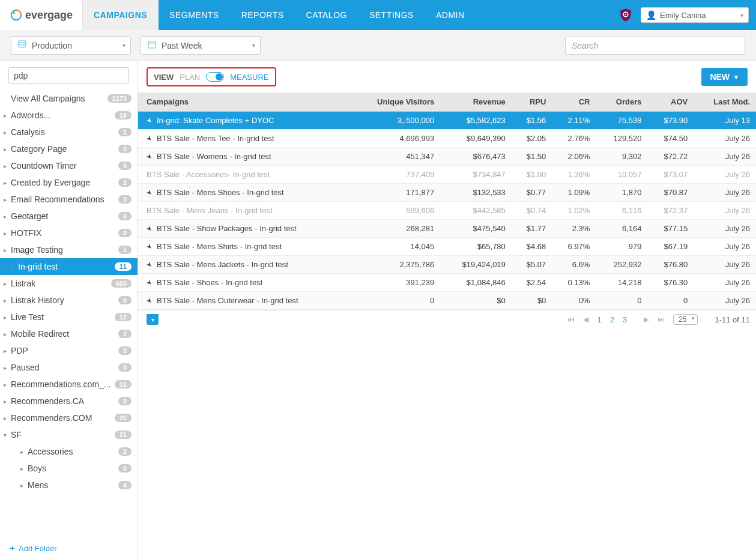  Describe the element at coordinates (153, 319) in the screenshot. I see `expand-handle: ▾` at that location.